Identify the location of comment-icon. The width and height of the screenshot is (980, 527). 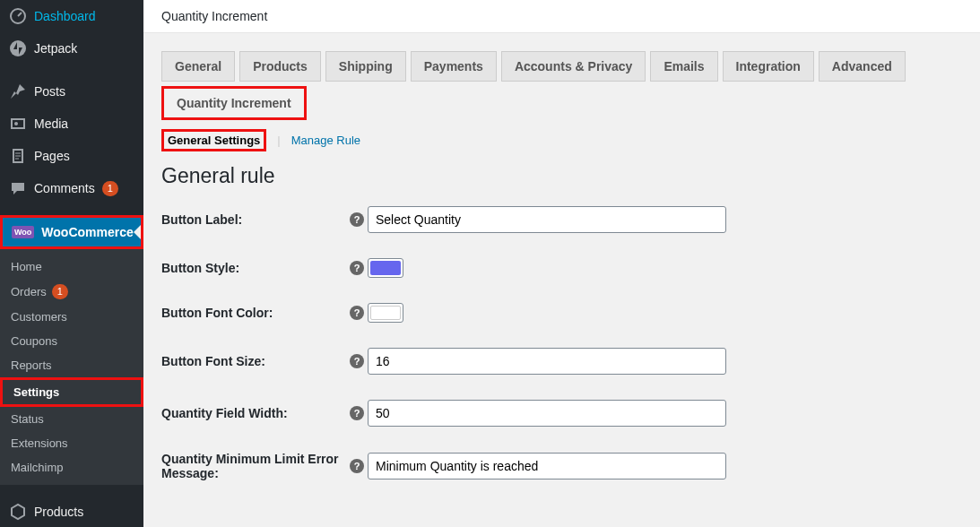
(18, 188).